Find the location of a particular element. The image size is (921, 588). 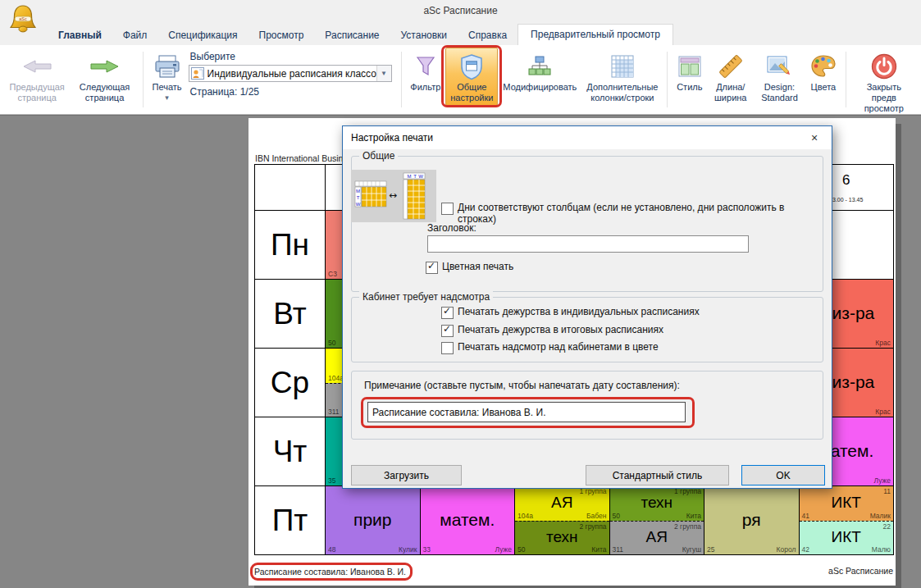

standard-style-button: Стандартный стиль is located at coordinates (658, 476).